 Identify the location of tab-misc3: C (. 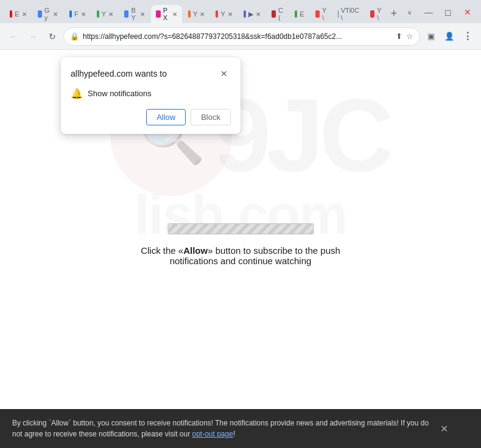
(278, 14).